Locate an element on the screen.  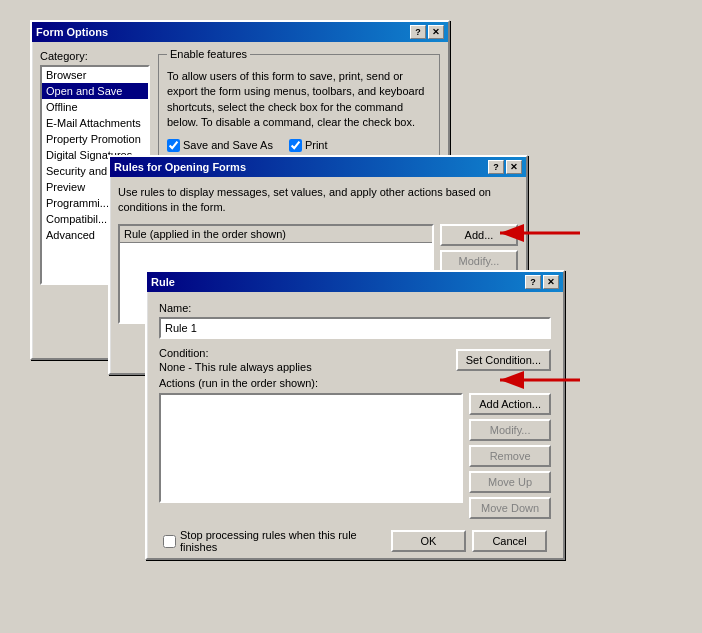
rules-list-header: Rule (applied in the order shown) is located at coordinates (276, 234).